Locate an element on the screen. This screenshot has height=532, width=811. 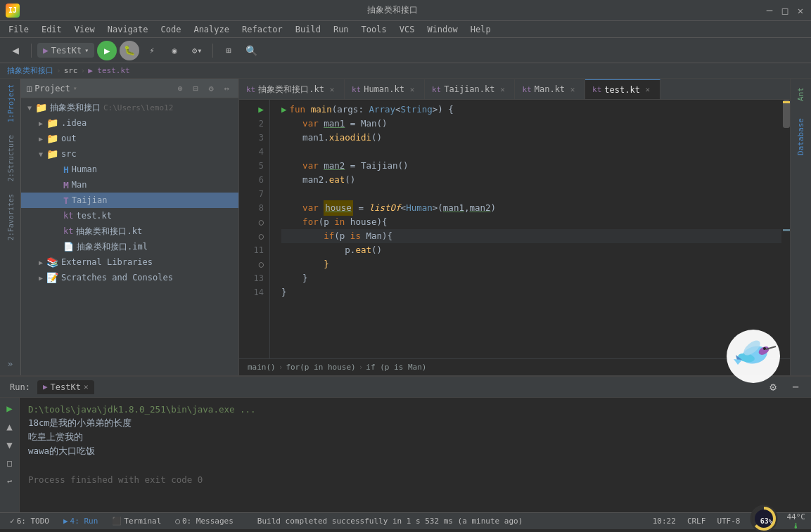
tree-item-human: H Human is located at coordinates (129, 169).